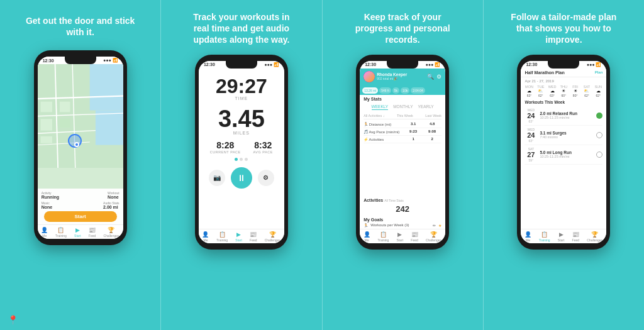  What do you see at coordinates (564, 91) in the screenshot?
I see `days-row: MON ☁ 63° TUE ⛅ 62° WED ☁ 63°` at bounding box center [564, 91].